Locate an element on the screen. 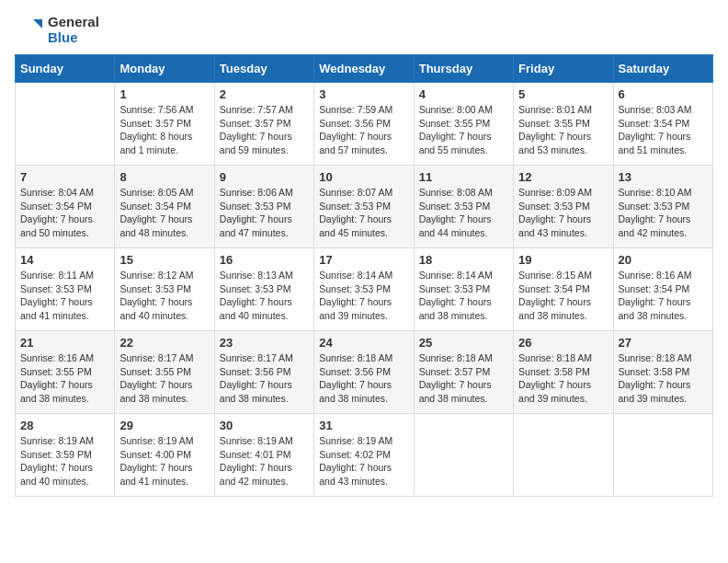 The height and width of the screenshot is (563, 728). day-number: 9 is located at coordinates (265, 177).